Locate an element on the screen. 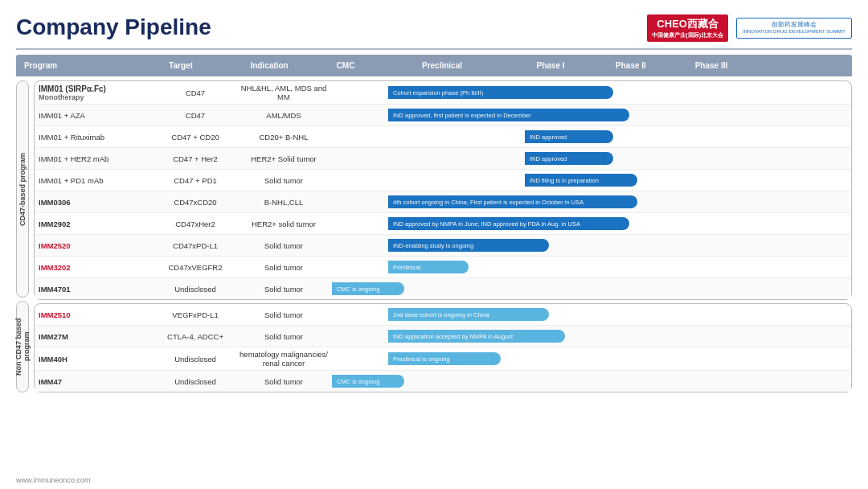 The image size is (868, 489). col-target: Target is located at coordinates (181, 66).